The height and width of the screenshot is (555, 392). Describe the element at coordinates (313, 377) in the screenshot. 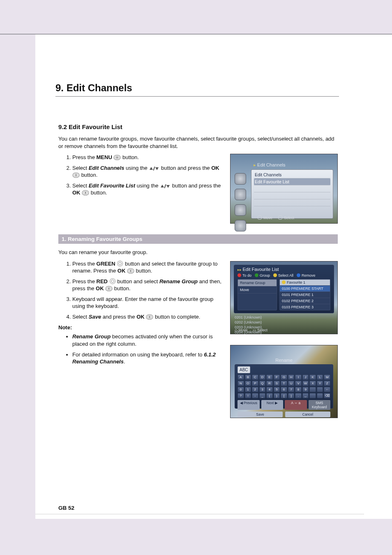

I see `keyboard-key: K` at that location.